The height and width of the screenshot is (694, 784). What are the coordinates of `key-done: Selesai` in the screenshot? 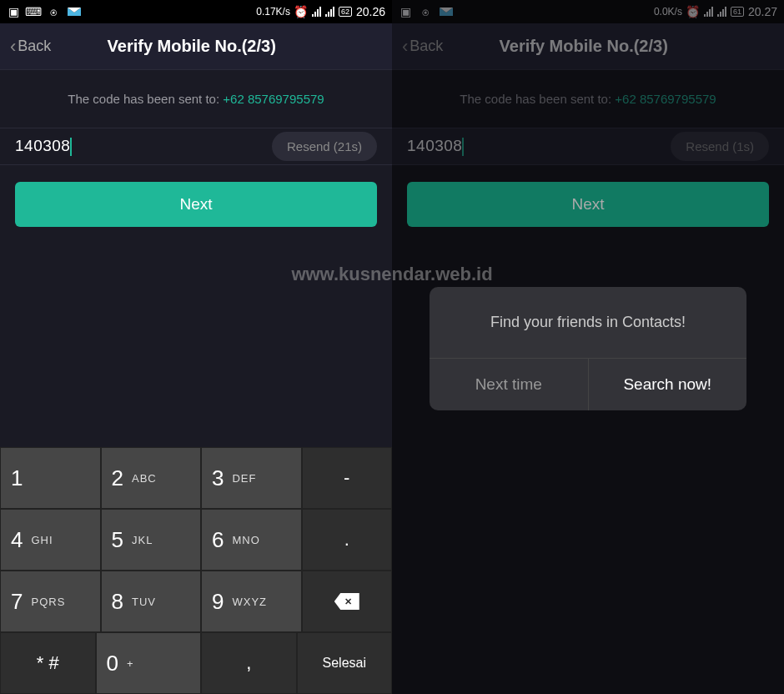 It's located at (345, 663).